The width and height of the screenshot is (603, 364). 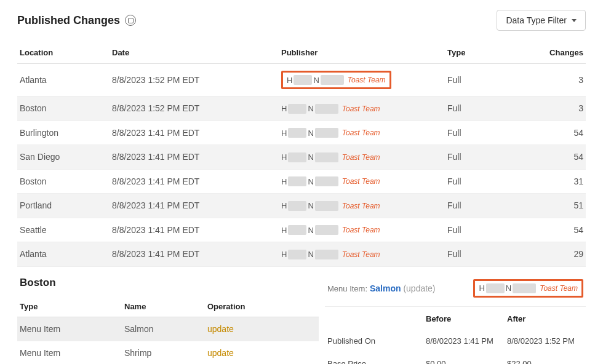 I want to click on table-row: Portland8/8/2023 1:41 PM EDTHNToast Team…, so click(x=302, y=206).